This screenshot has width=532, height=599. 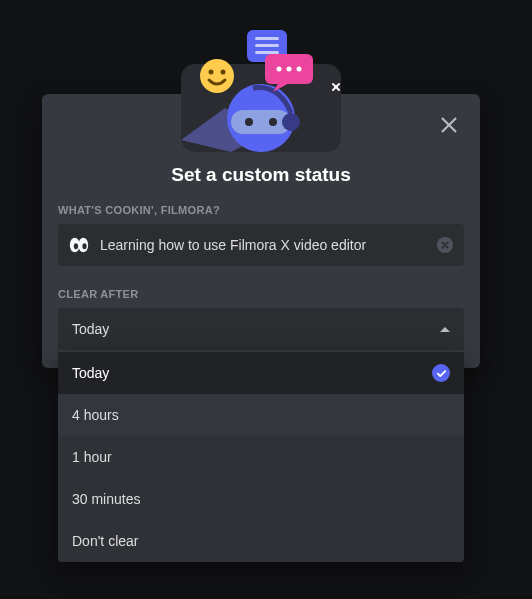 What do you see at coordinates (106, 499) in the screenshot?
I see `option-label: 30 minutes` at bounding box center [106, 499].